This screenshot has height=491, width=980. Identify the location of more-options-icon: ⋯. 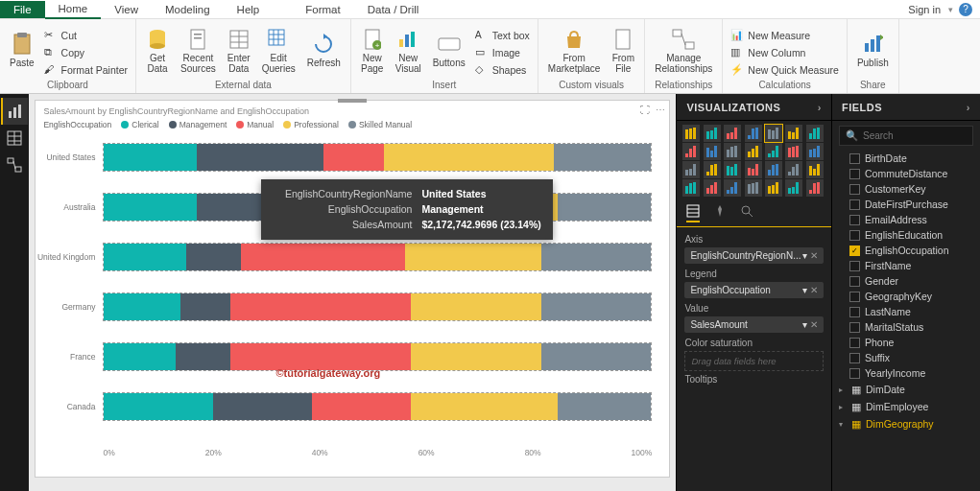
(660, 109).